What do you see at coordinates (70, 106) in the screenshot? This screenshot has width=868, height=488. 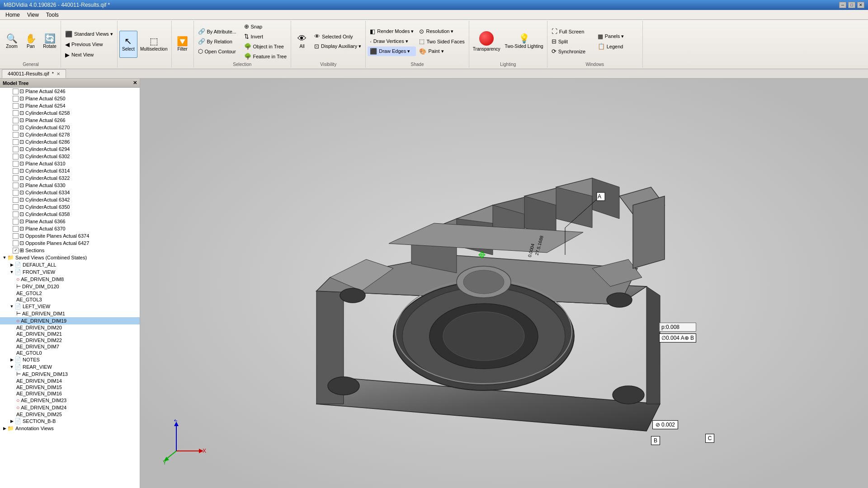 I see `list-item: ⊡ Plane Actual 6254` at bounding box center [70, 106].